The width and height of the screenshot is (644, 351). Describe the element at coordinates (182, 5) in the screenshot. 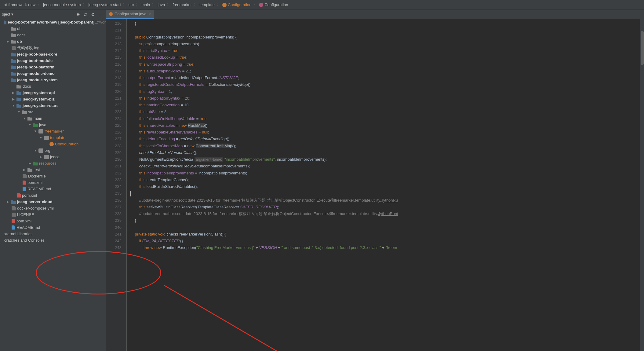

I see `breadcrumb-item: freemarker` at that location.